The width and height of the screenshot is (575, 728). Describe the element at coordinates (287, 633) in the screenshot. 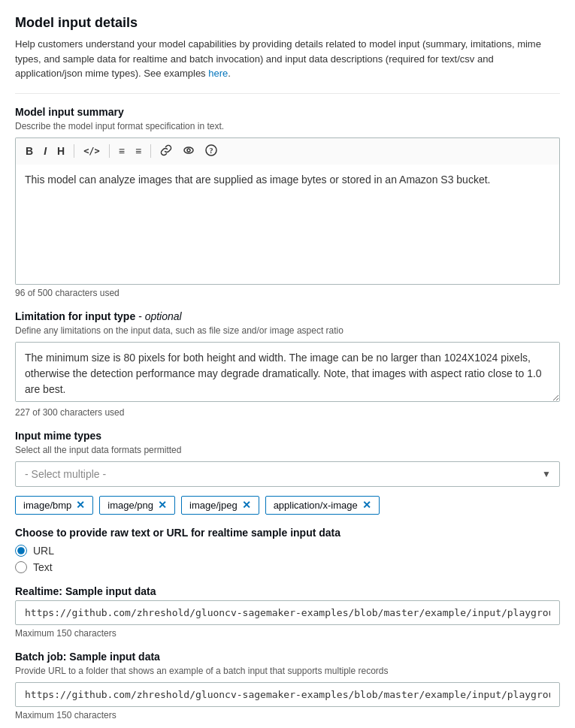

I see `realtime-max-chars: Maximum 150 characters` at that location.